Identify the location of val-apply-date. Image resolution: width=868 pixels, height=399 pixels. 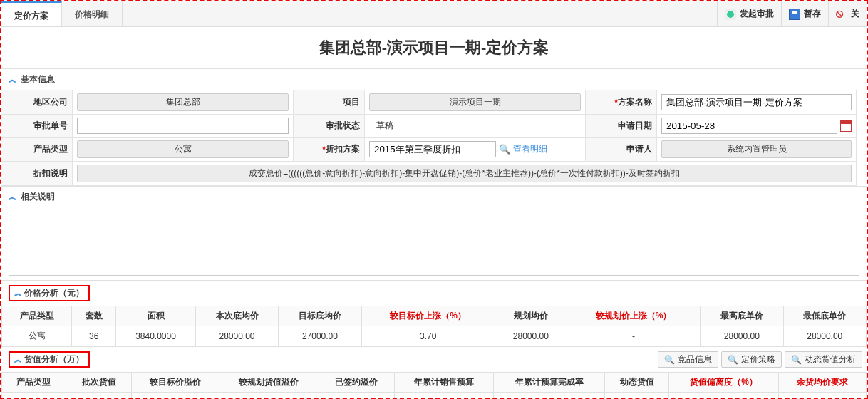
(757, 126).